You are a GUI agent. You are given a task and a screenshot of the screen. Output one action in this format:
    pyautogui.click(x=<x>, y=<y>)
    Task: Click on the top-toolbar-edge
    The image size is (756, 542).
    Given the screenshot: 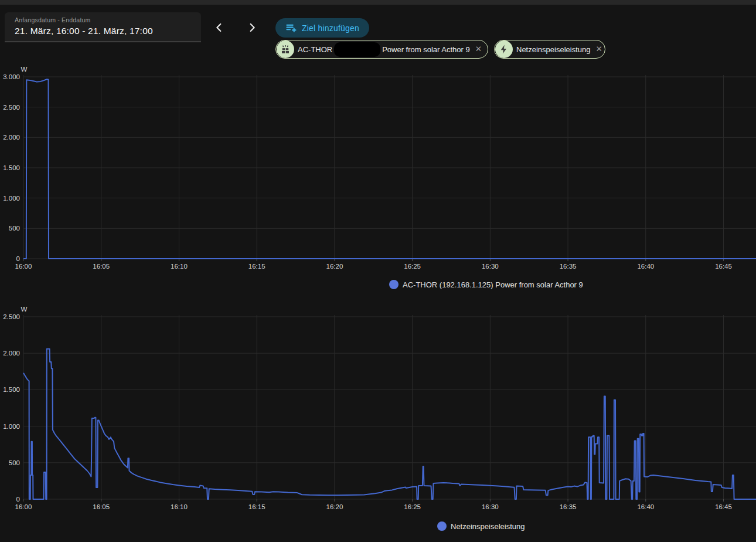 What is the action you would take?
    pyautogui.click(x=378, y=2)
    